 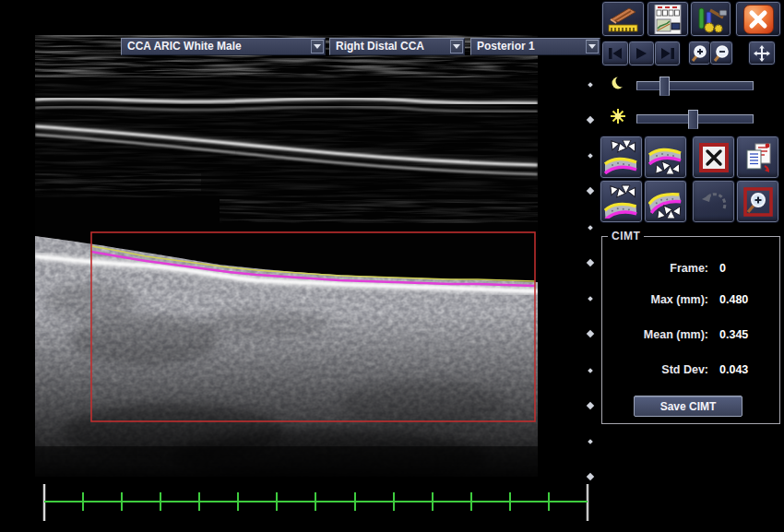 I want to click on settings-button, so click(x=710, y=18).